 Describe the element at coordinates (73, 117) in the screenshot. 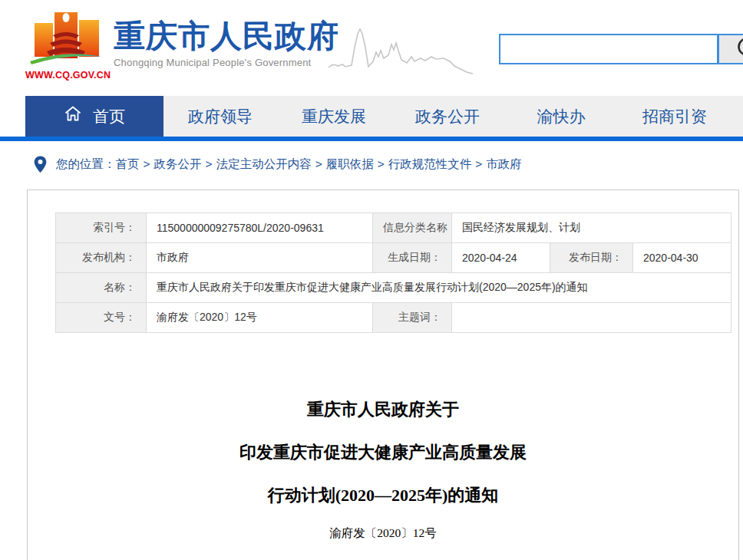

I see `home-icon` at that location.